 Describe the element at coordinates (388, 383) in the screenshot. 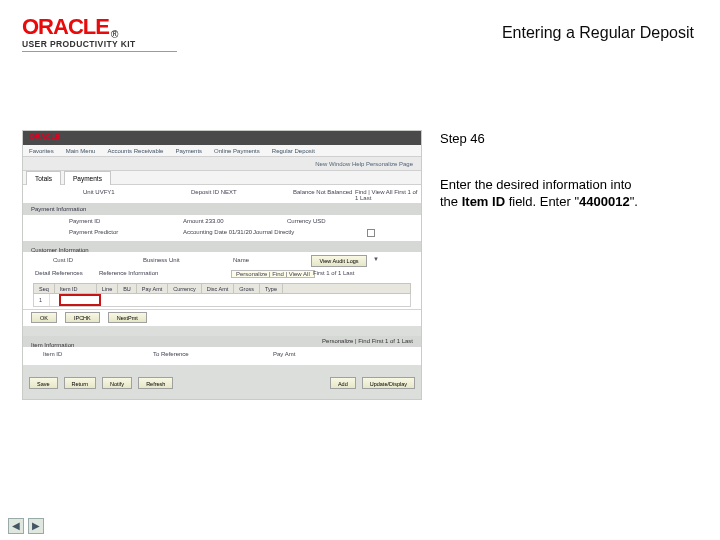

I see `update-display-button: Update/Display` at that location.